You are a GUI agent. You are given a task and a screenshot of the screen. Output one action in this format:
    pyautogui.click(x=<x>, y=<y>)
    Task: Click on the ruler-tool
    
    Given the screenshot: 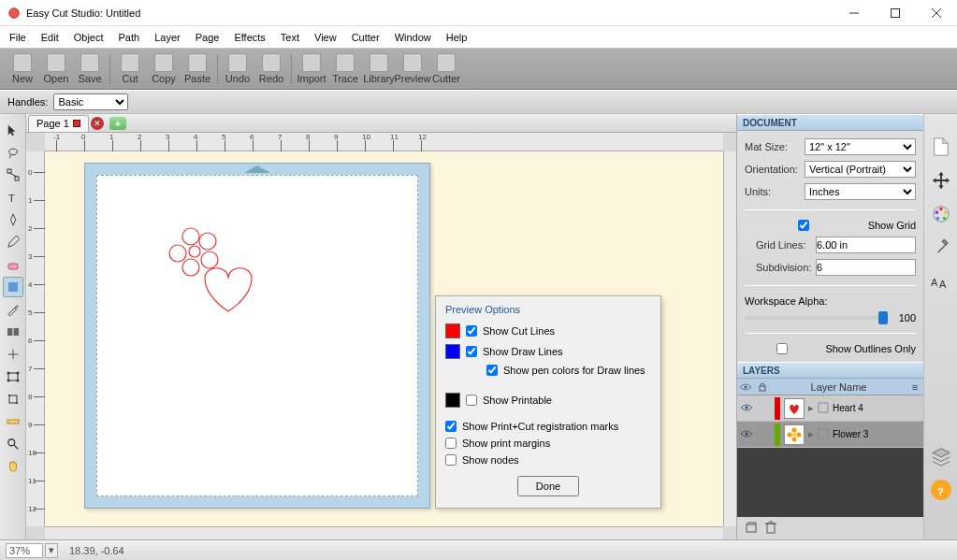 What is the action you would take?
    pyautogui.click(x=13, y=422)
    